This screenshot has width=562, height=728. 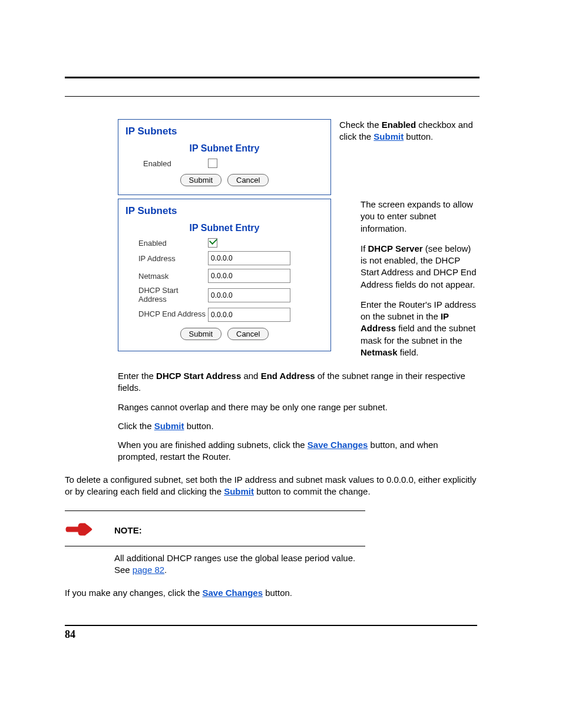 What do you see at coordinates (249, 315) in the screenshot?
I see `panel2-dhcpend-field` at bounding box center [249, 315].